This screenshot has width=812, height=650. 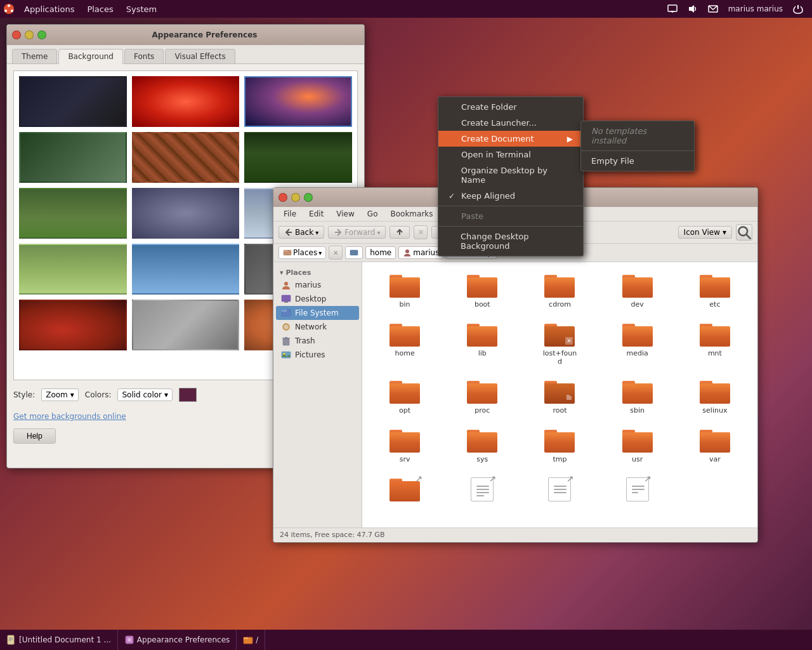 I want to click on folder-etc: etc, so click(x=715, y=291).